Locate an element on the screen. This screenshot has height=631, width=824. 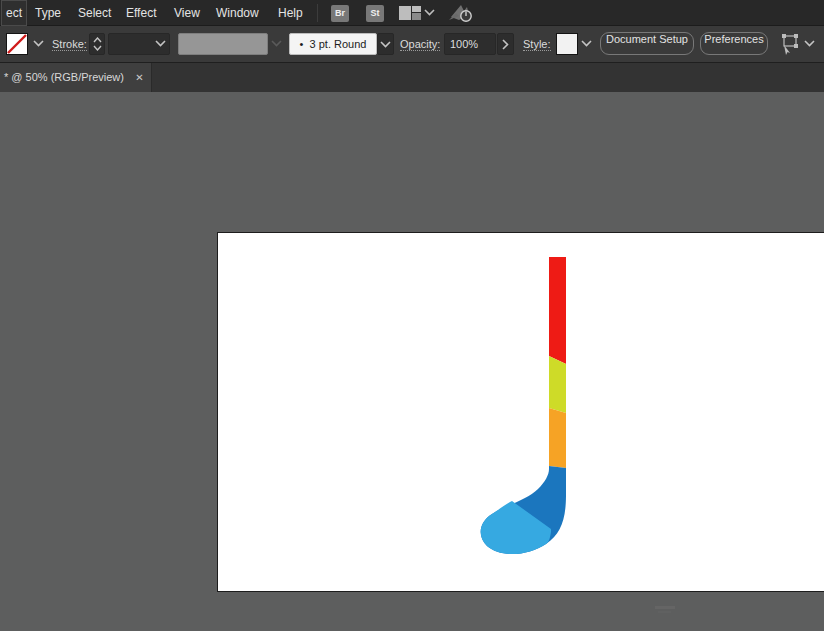
free-transform-icon is located at coordinates (790, 44).